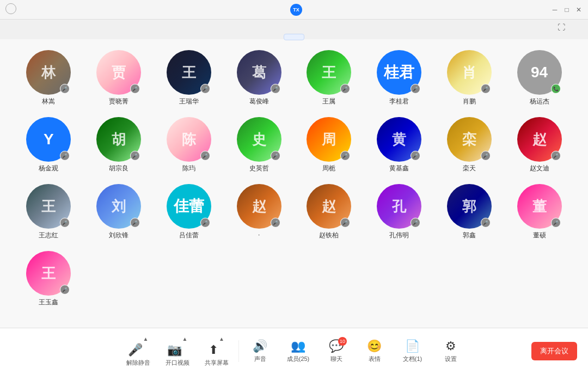 The image size is (588, 374). Describe the element at coordinates (469, 78) in the screenshot. I see `participant-item: 肖🎤肖鹏` at that location.